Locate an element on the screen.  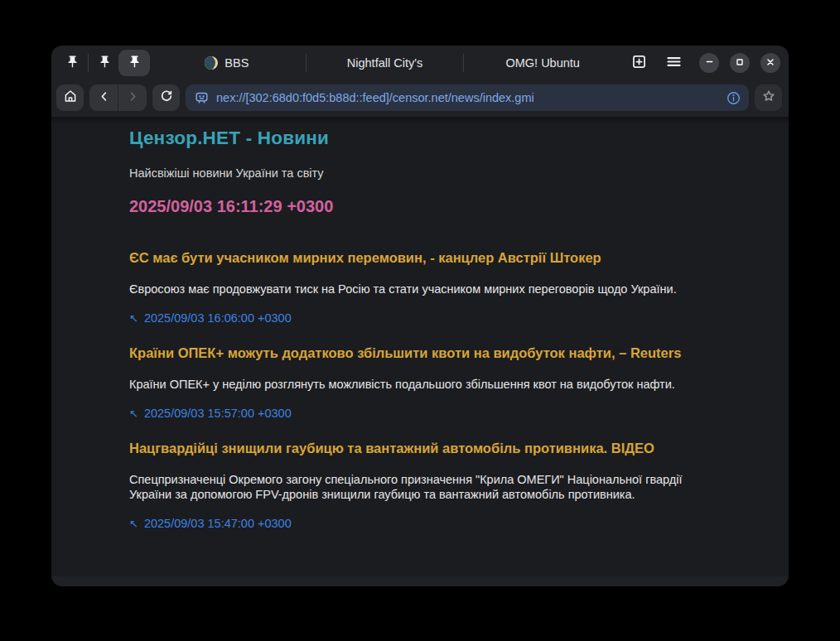
plus-square-icon is located at coordinates (640, 63).